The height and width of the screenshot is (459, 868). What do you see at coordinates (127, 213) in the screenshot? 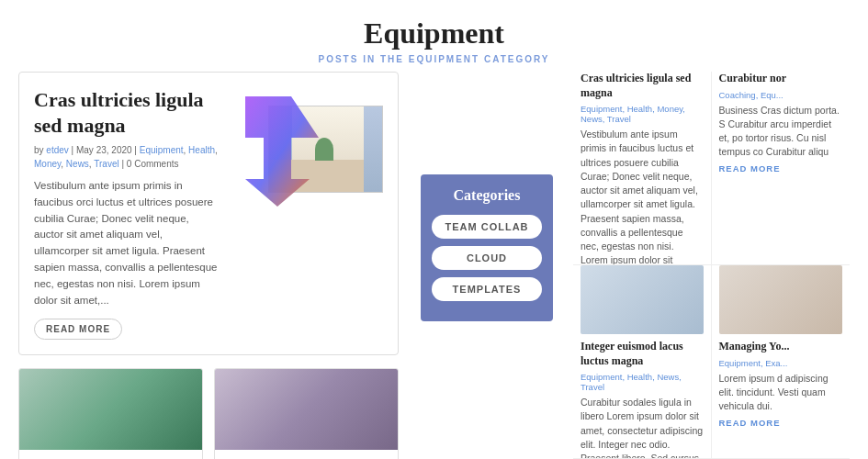
I see `featured-post-text: Cras ultricies ligula sed magna by etdev…` at bounding box center [127, 213].